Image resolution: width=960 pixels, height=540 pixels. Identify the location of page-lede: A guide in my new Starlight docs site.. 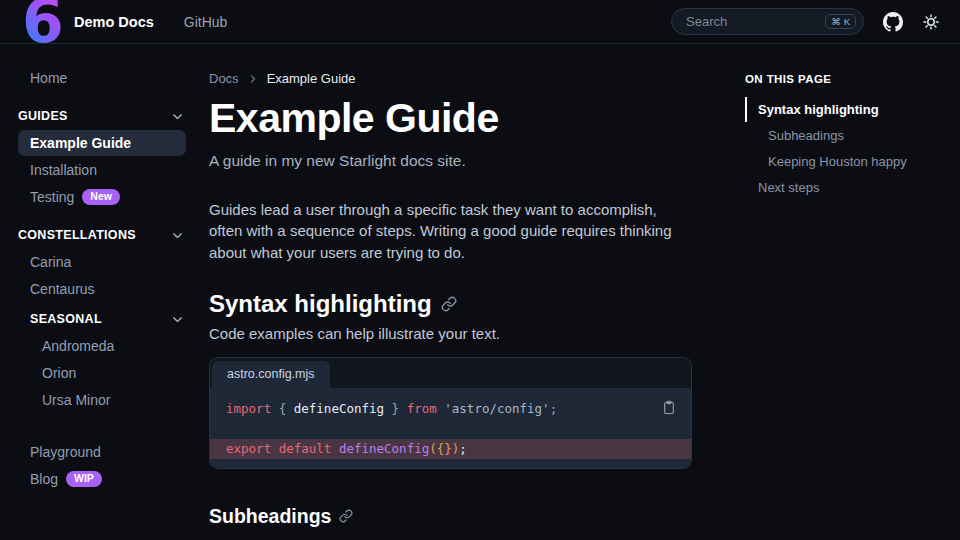
(450, 161).